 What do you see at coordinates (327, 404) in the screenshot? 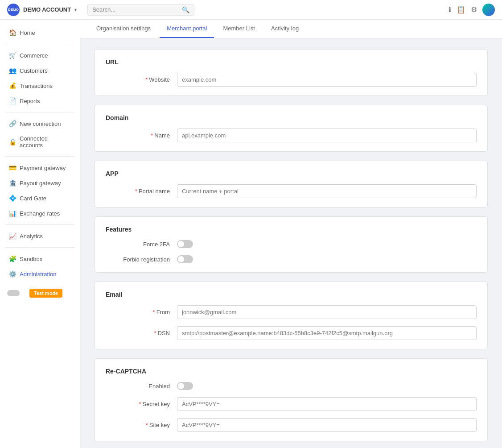
I see `secret-key-input` at bounding box center [327, 404].